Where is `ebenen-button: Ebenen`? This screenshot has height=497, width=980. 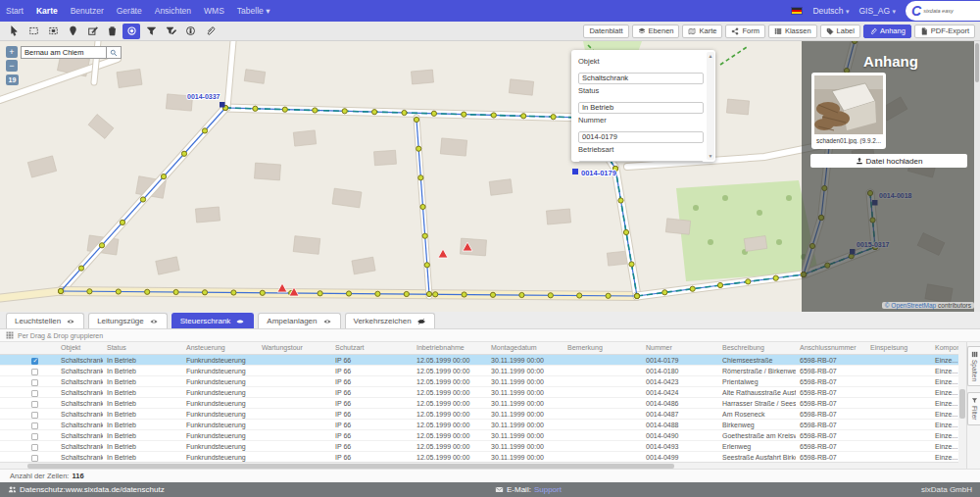 ebenen-button: Ebenen is located at coordinates (657, 31).